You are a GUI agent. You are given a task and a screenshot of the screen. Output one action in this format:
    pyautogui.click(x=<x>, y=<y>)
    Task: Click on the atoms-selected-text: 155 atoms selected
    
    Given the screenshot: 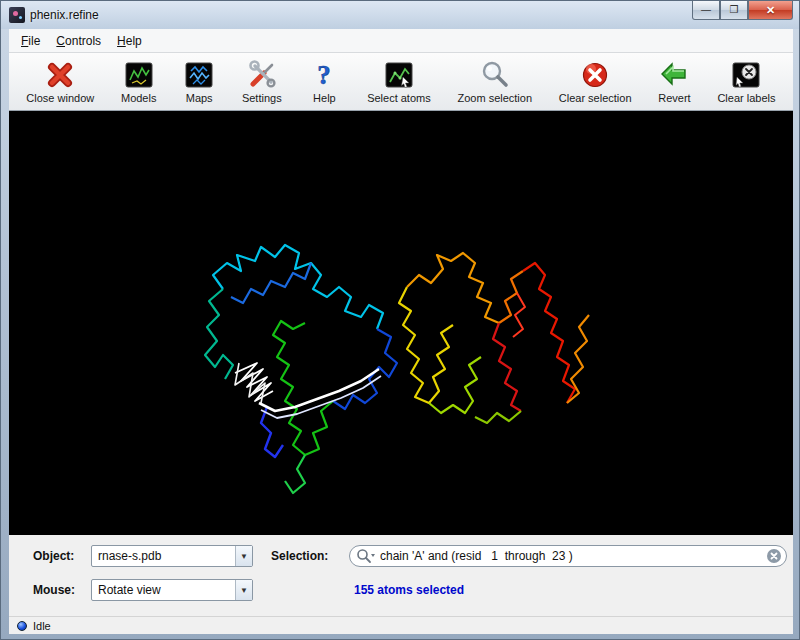 What is the action you would take?
    pyautogui.click(x=409, y=590)
    